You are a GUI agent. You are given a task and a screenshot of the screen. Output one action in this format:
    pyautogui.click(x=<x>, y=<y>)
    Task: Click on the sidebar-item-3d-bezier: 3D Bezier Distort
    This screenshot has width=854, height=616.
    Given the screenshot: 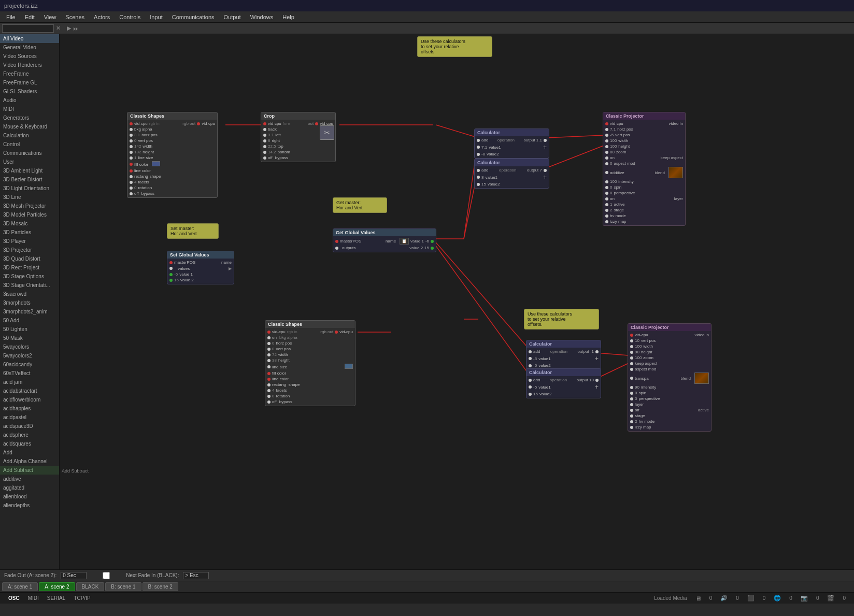 What is the action you would take?
    pyautogui.click(x=30, y=179)
    